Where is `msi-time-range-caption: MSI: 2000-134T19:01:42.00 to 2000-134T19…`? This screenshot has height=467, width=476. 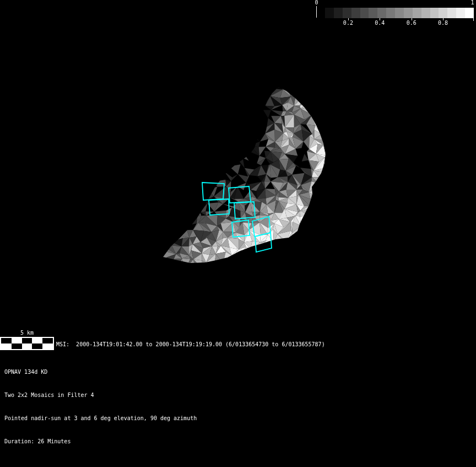
msi-time-range-caption: MSI: 2000-134T19:01:42.00 to 2000-134T19… is located at coordinates (191, 344).